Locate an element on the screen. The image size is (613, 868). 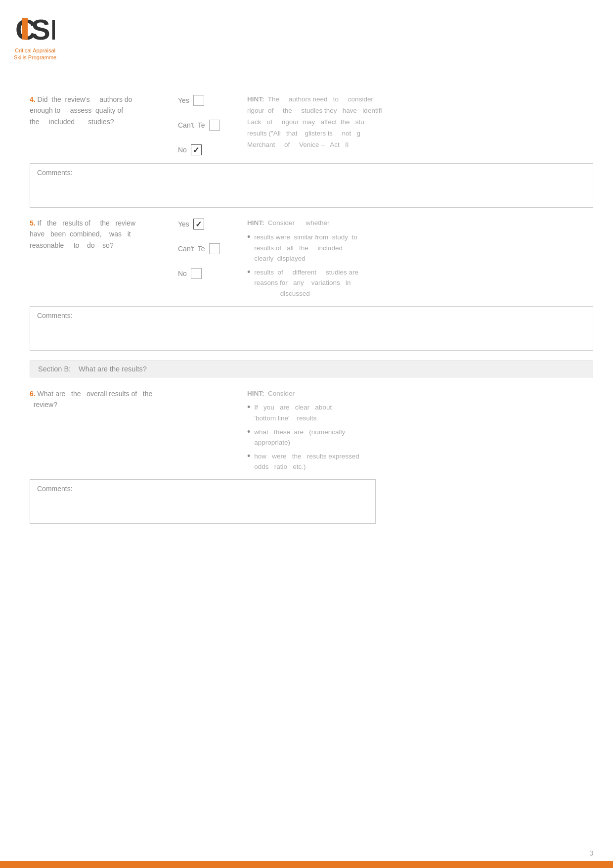
q4-yes-option: Yes is located at coordinates (208, 100).